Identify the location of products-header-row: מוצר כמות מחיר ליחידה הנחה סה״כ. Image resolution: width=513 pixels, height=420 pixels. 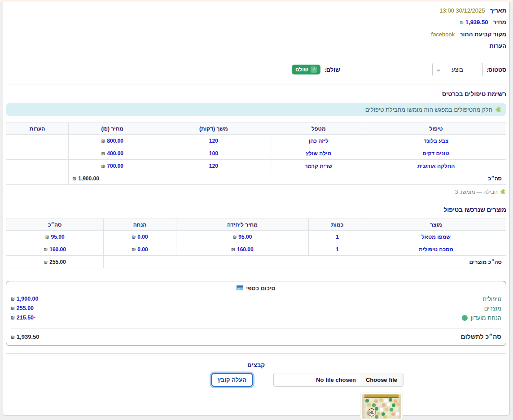
(256, 225).